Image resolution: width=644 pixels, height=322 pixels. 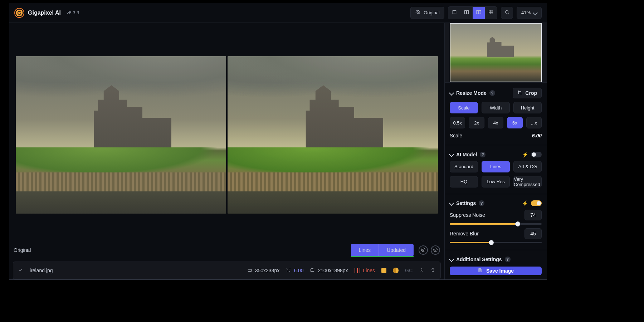 I want to click on scale-2x: 2x, so click(x=477, y=123).